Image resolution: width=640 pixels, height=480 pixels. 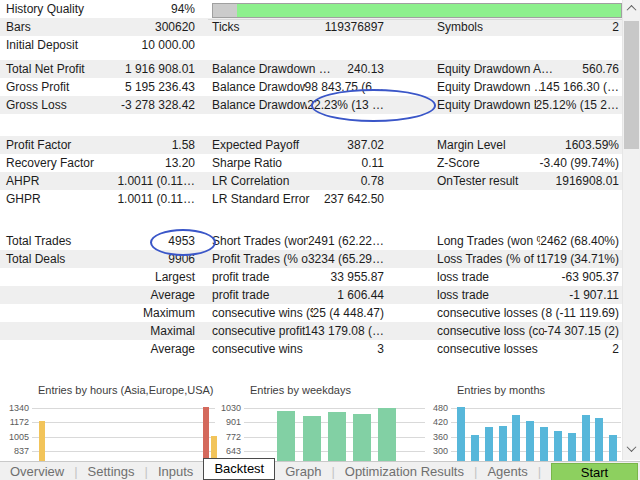 What do you see at coordinates (480, 105) in the screenshot?
I see `stat-label: Equity Drawdown R…` at bounding box center [480, 105].